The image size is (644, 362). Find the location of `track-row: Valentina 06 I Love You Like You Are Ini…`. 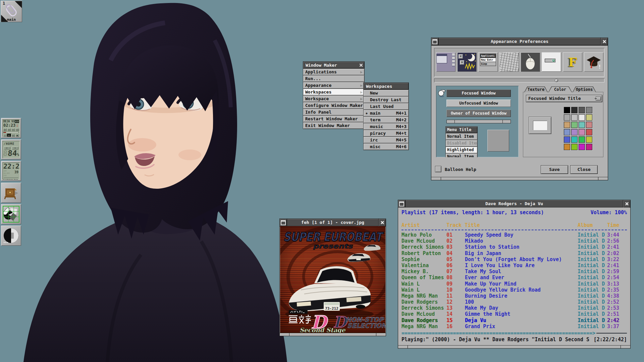

track-row: Valentina 06 I Love You Like You Are Ini… is located at coordinates (514, 265).